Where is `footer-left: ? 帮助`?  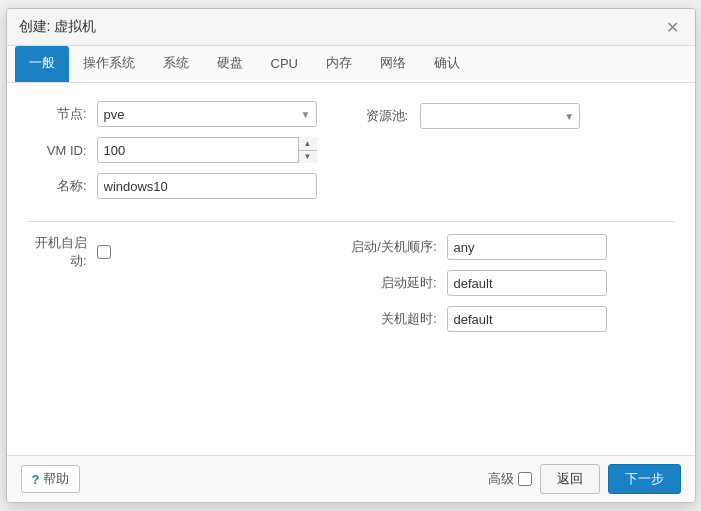 footer-left: ? 帮助 is located at coordinates (51, 479).